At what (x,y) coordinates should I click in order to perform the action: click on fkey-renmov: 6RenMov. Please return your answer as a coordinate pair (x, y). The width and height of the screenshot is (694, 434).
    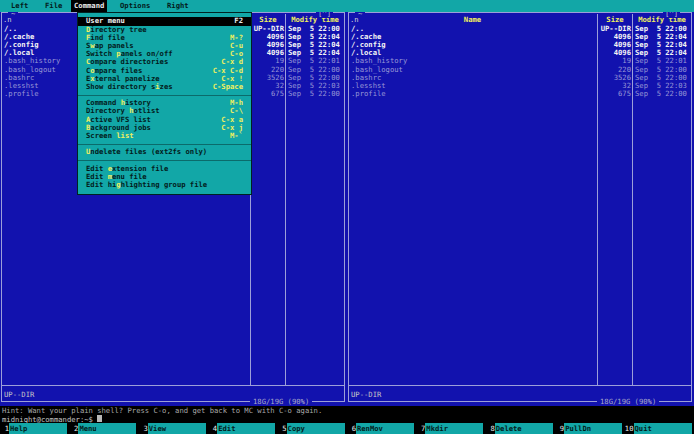
    Looking at the image, I should click on (382, 428).